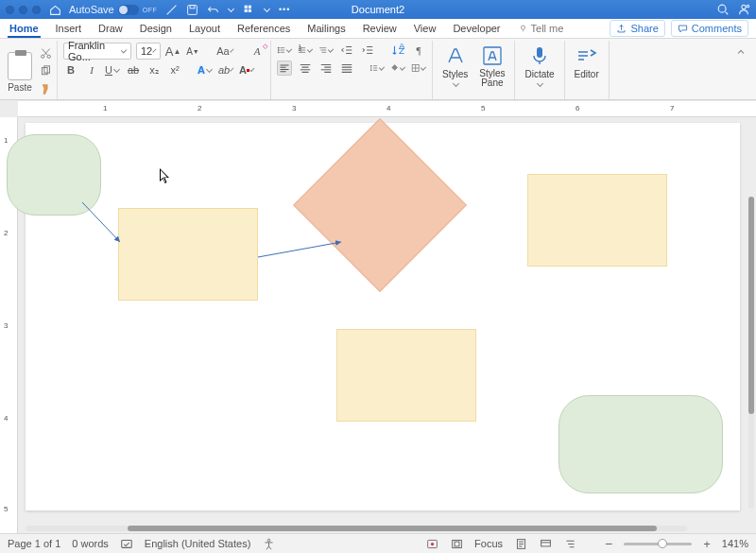 Image resolution: width=756 pixels, height=553 pixels. I want to click on align-center-icon, so click(305, 68).